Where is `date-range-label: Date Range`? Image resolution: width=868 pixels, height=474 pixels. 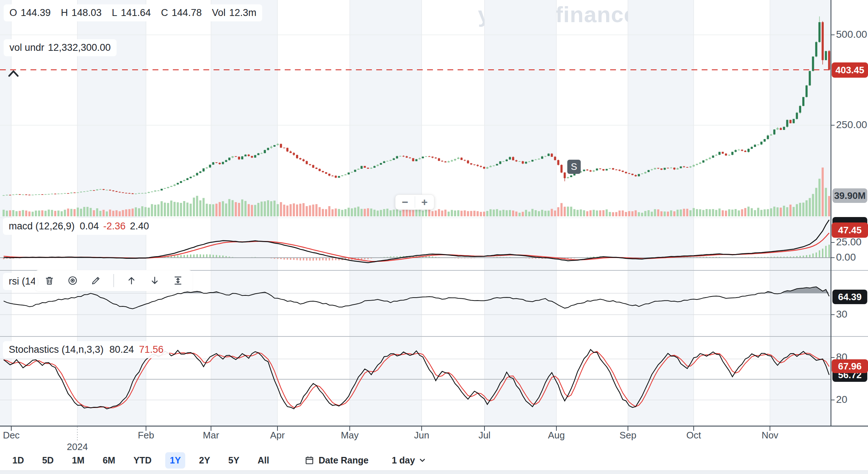 date-range-label: Date Range is located at coordinates (344, 460).